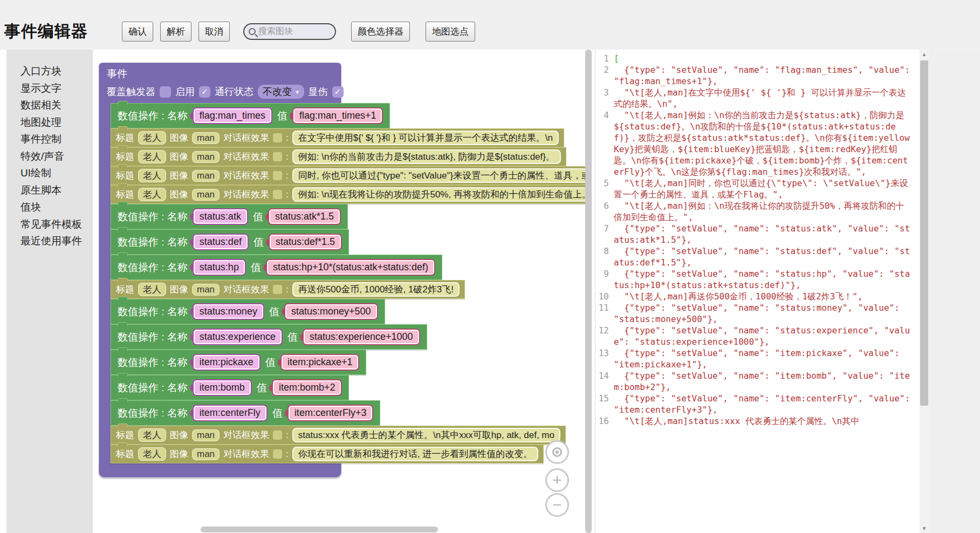 The width and height of the screenshot is (980, 533). Describe the element at coordinates (557, 480) in the screenshot. I see `zoom-in-button: +` at that location.